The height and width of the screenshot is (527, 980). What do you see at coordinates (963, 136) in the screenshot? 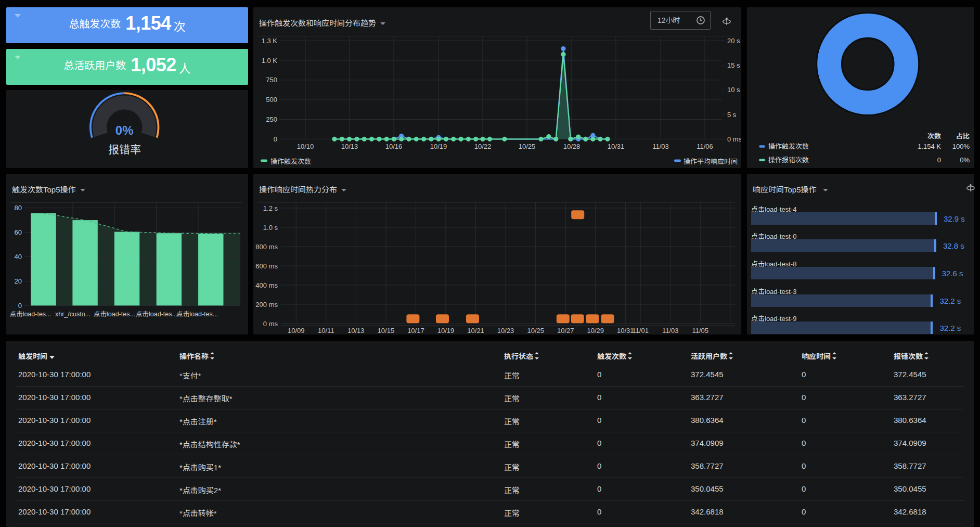
I see `svg-text: 占比` at bounding box center [963, 136].